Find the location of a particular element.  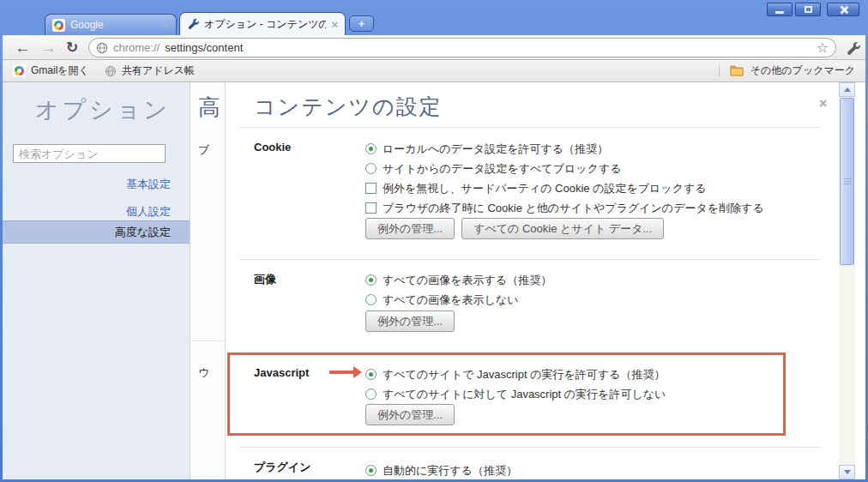

cookie-section-label: Cookie is located at coordinates (273, 148).